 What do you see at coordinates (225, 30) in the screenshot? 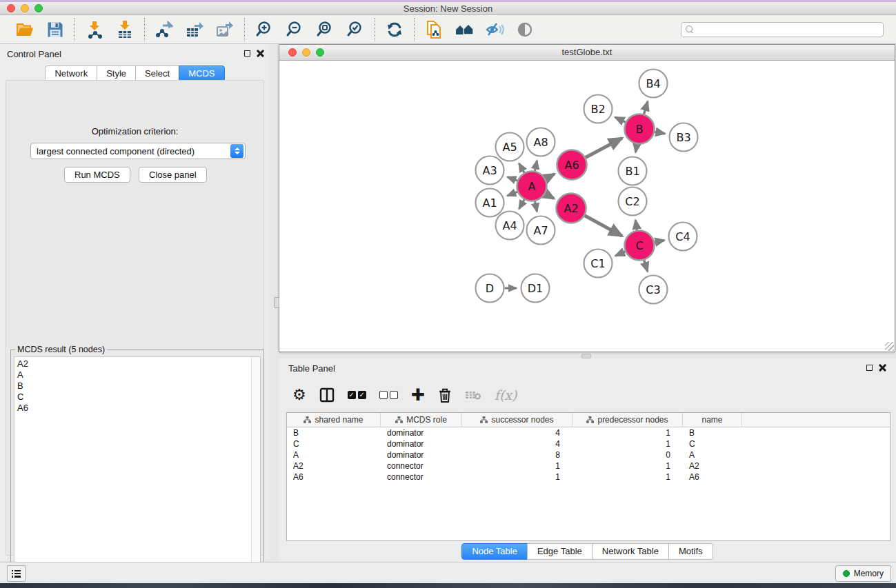
I see `export-image-button` at bounding box center [225, 30].